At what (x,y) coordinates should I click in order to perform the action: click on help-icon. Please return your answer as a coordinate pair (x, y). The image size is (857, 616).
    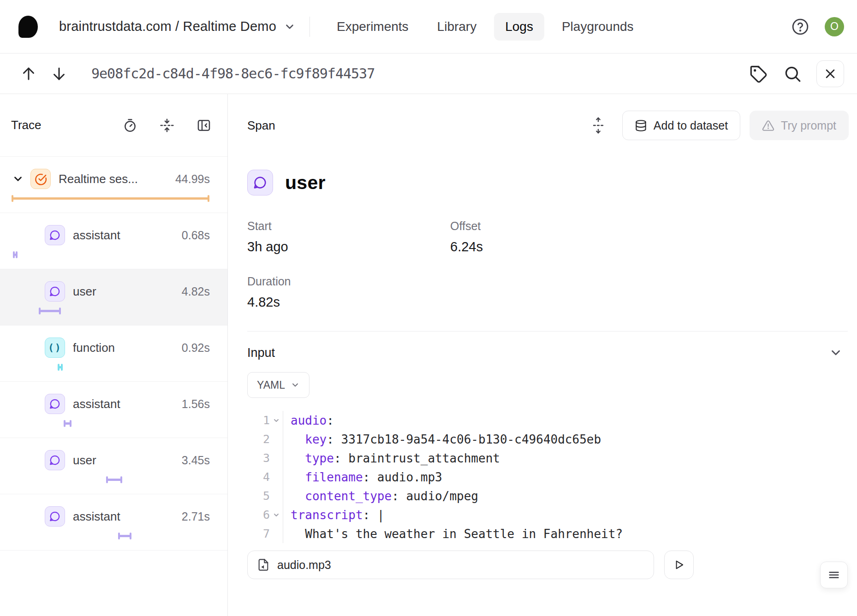
    Looking at the image, I should click on (800, 27).